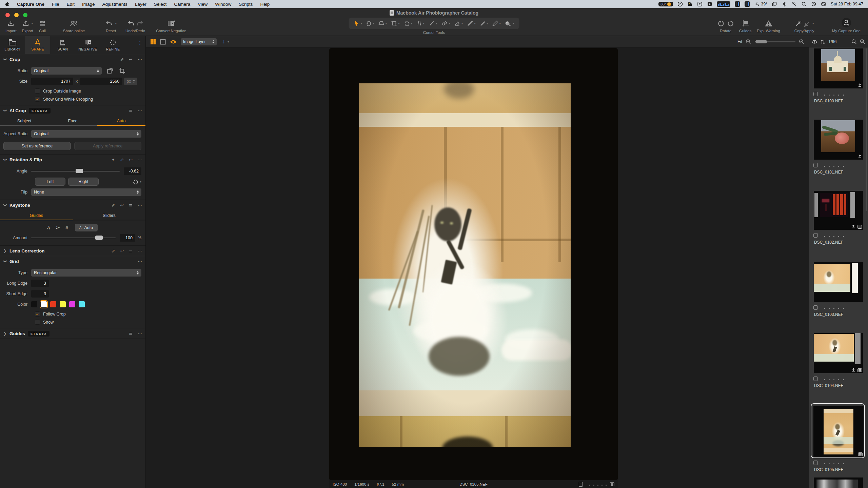 This screenshot has width=868, height=488. I want to click on keystone-tab-guides: Guides, so click(37, 216).